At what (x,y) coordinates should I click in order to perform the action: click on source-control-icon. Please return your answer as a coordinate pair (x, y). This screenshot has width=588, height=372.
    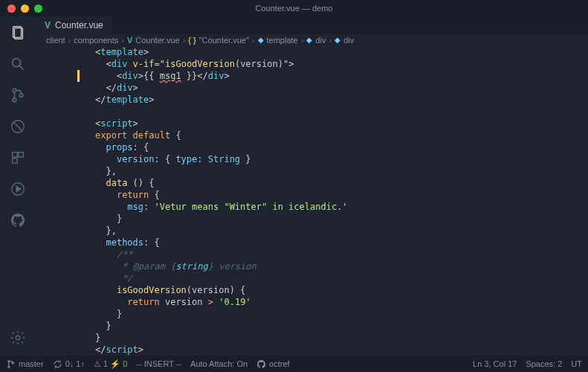
    Looking at the image, I should click on (18, 95).